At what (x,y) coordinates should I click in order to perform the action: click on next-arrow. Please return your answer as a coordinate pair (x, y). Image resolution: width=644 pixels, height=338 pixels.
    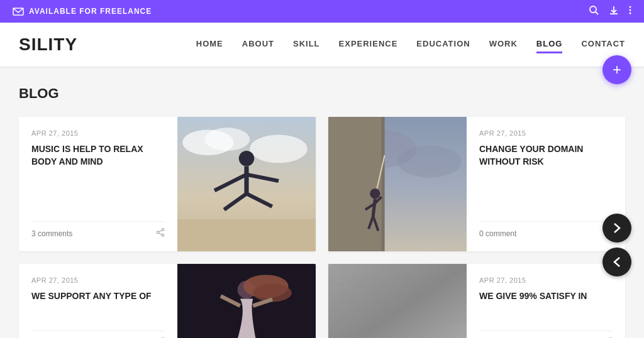
    Looking at the image, I should click on (617, 228).